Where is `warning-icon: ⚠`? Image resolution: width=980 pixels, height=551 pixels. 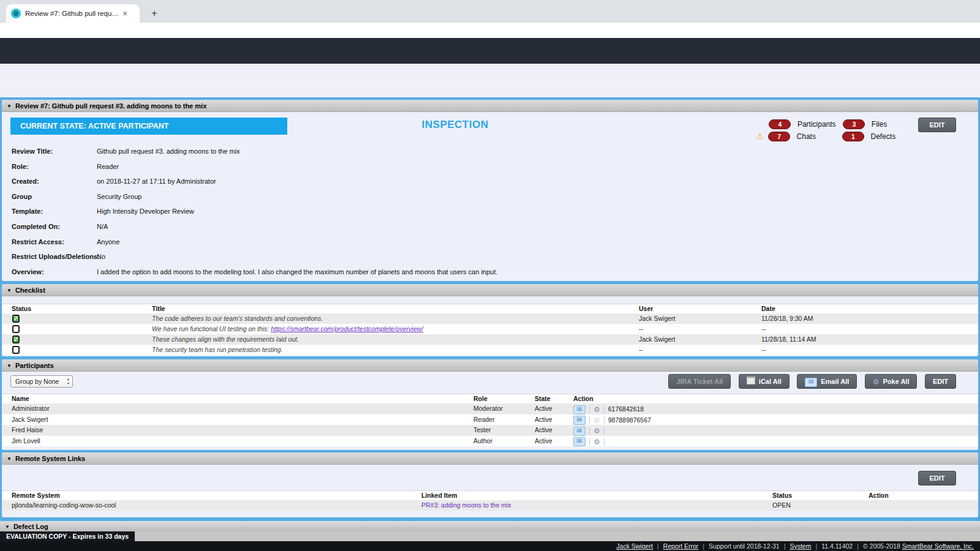 warning-icon: ⚠ is located at coordinates (760, 136).